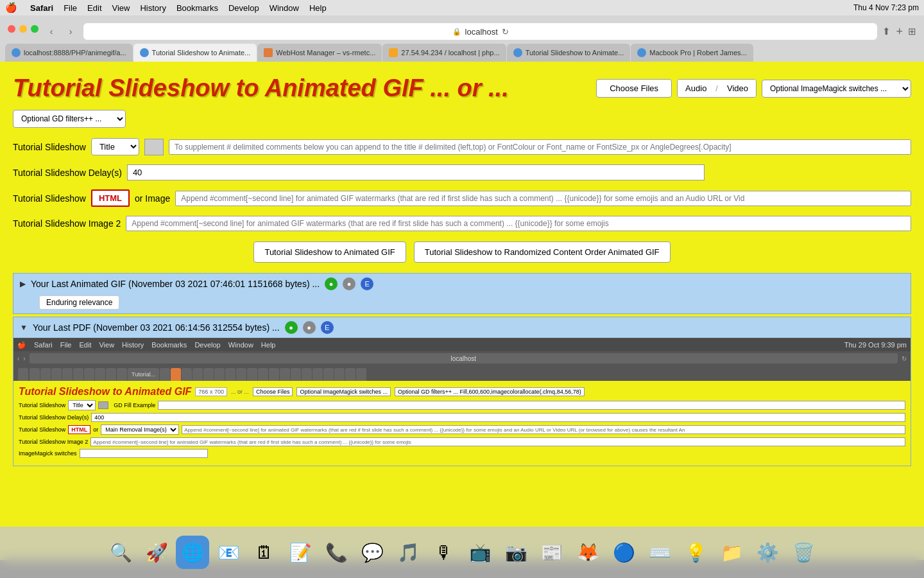  Describe the element at coordinates (69, 119) in the screenshot. I see `gd-filters-select: Optional GD filters++ ...` at that location.